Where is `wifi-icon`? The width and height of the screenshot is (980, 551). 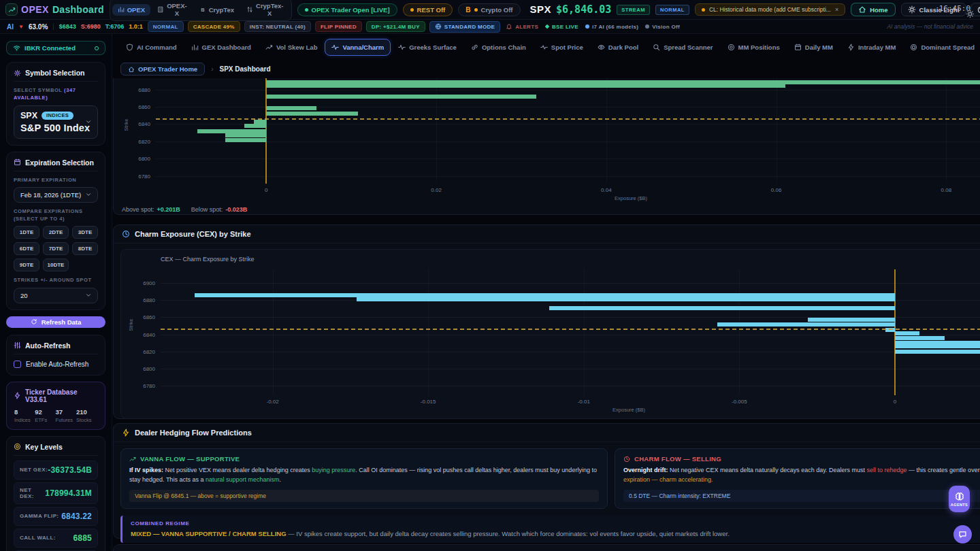
wifi-icon is located at coordinates (16, 48).